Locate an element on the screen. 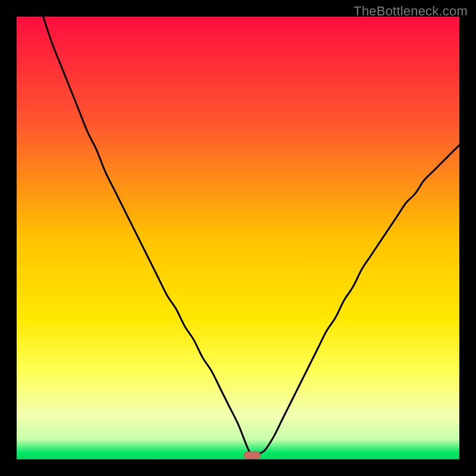  optimal-marker is located at coordinates (252, 455).